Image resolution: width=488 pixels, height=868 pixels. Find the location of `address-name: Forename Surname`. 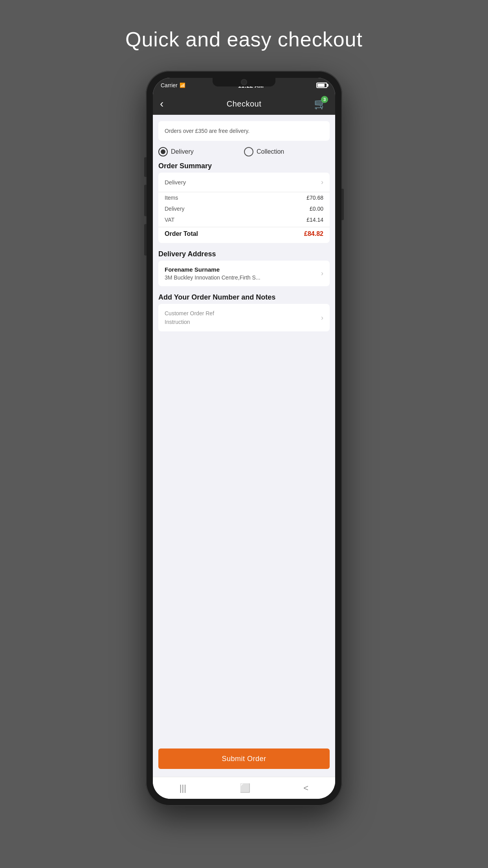

address-name: Forename Surname is located at coordinates (213, 270).